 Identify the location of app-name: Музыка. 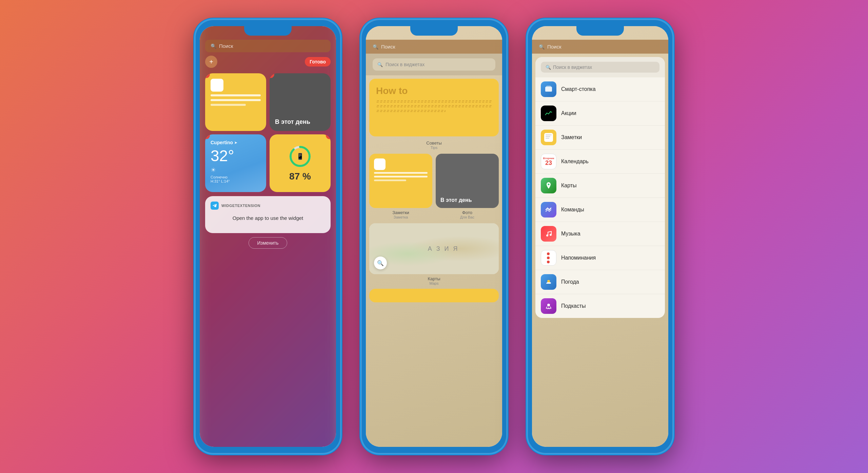
(571, 234).